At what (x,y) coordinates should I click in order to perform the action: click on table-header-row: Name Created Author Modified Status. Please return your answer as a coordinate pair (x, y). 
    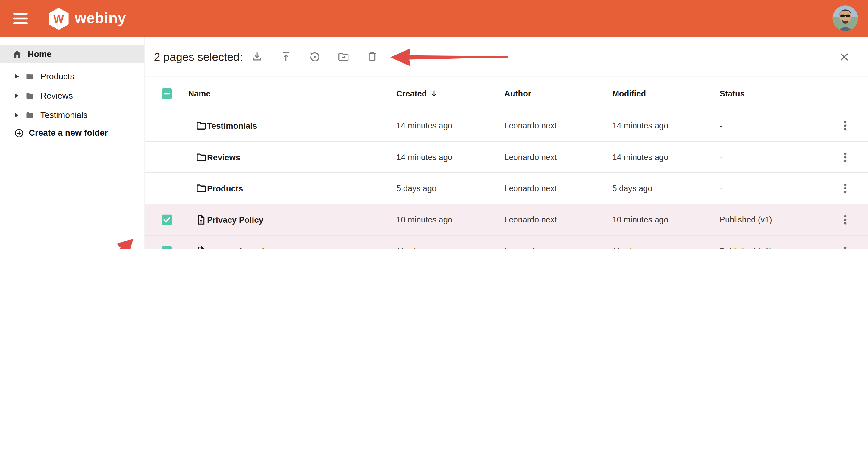
    Looking at the image, I should click on (506, 93).